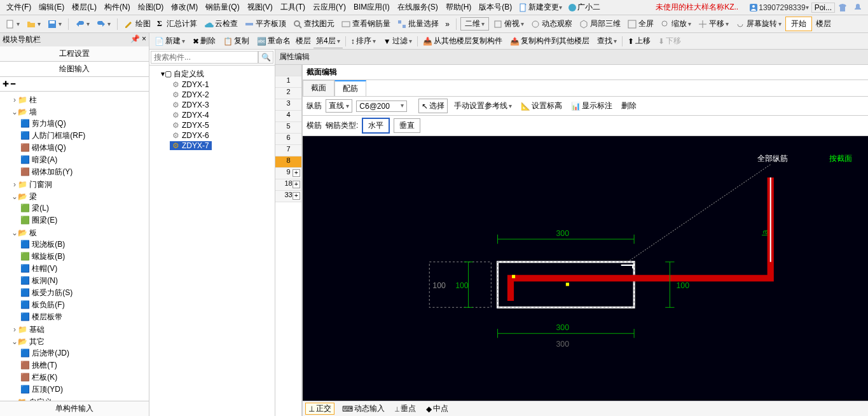 Image resolution: width=868 pixels, height=416 pixels. Describe the element at coordinates (6, 84) in the screenshot. I see `expand-icon: ✚` at that location.